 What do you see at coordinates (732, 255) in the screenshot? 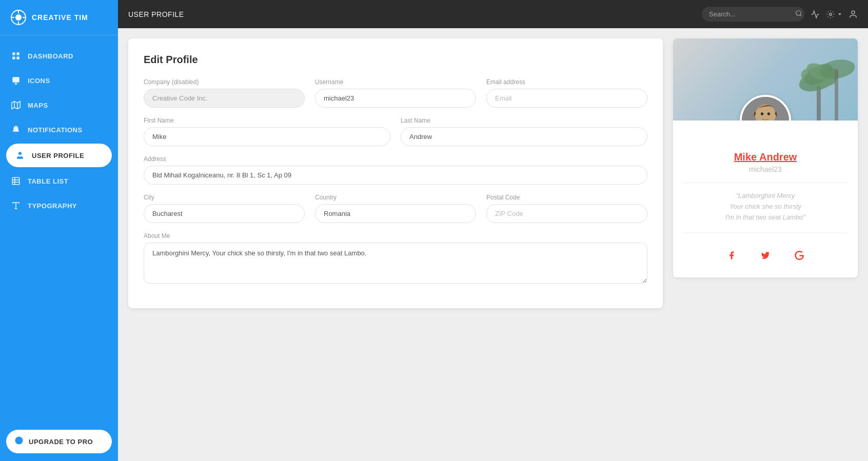
I see `facebook-icon` at bounding box center [732, 255].